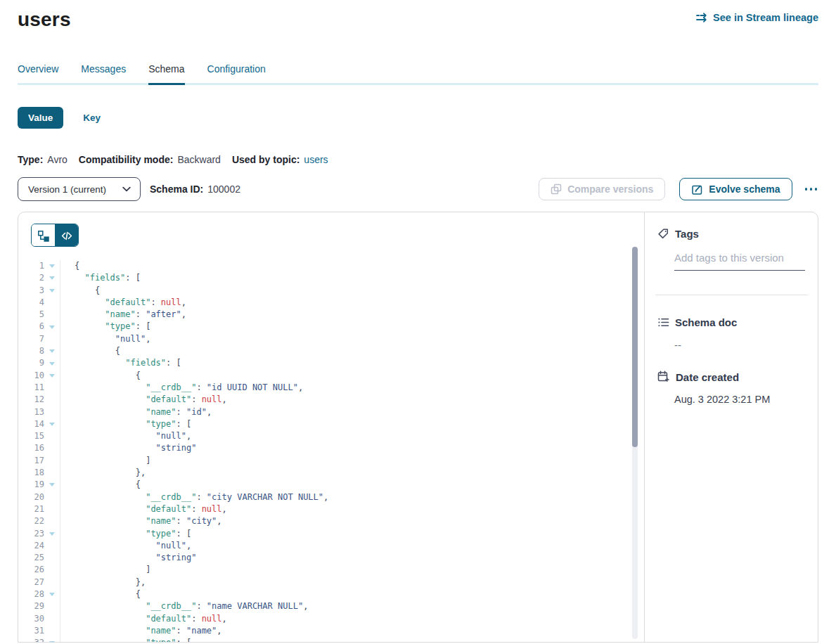 This screenshot has width=836, height=644. I want to click on code-line: 12 "default": null,, so click(331, 399).